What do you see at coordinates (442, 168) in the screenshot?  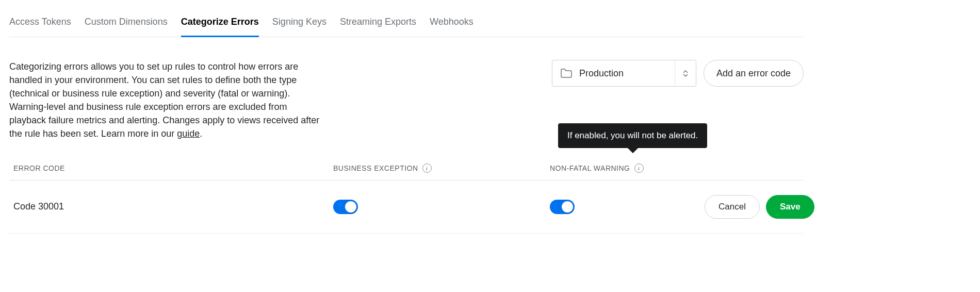 I see `col-business-exception: BUSINESS EXCEPTION i` at bounding box center [442, 168].